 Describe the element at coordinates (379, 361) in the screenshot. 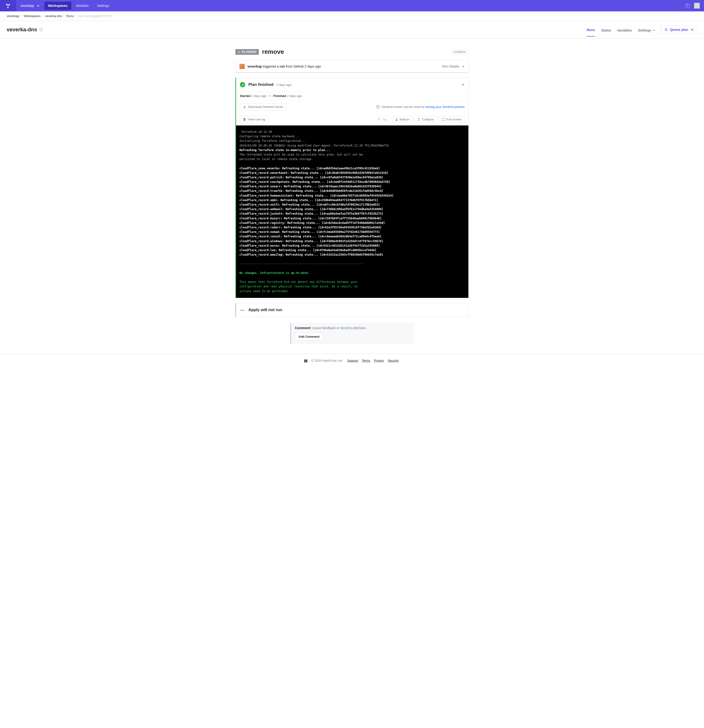

I see `footer-privacy: Privacy` at that location.